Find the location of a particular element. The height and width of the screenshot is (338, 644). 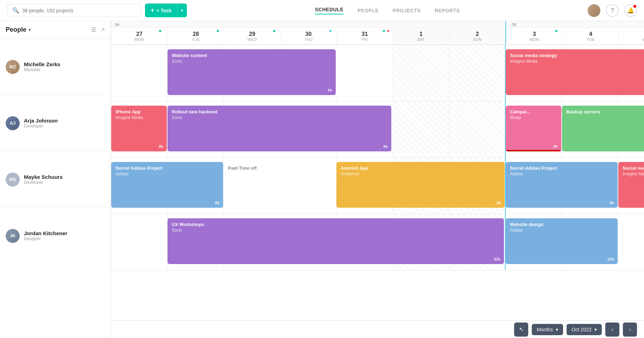

search-box: 🔍 is located at coordinates (74, 11).